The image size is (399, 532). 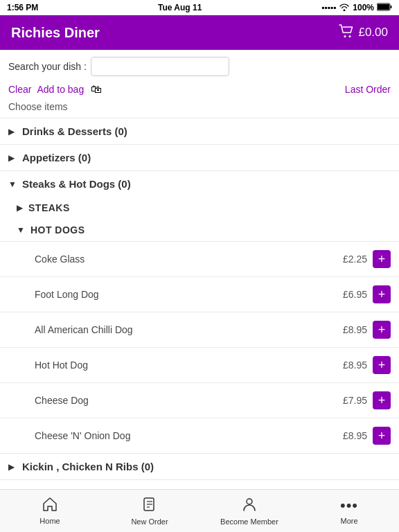 What do you see at coordinates (368, 89) in the screenshot?
I see `last-order-link: Last Order` at bounding box center [368, 89].